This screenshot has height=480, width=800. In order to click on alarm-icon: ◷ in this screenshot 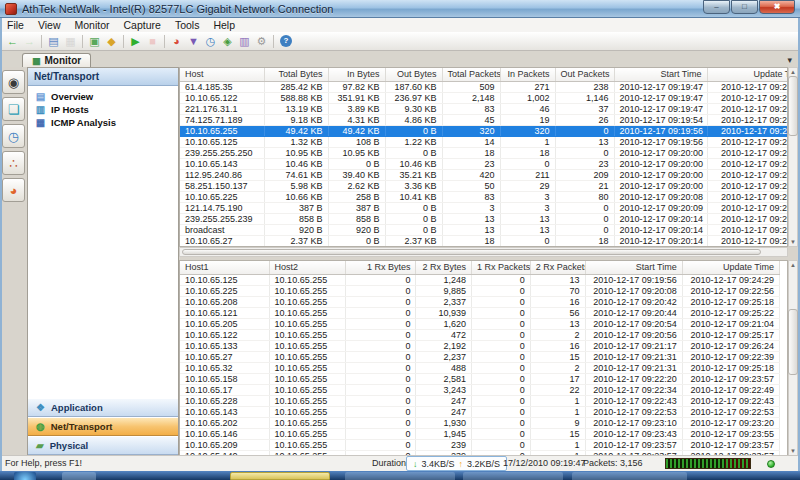, I will do `click(210, 42)`.